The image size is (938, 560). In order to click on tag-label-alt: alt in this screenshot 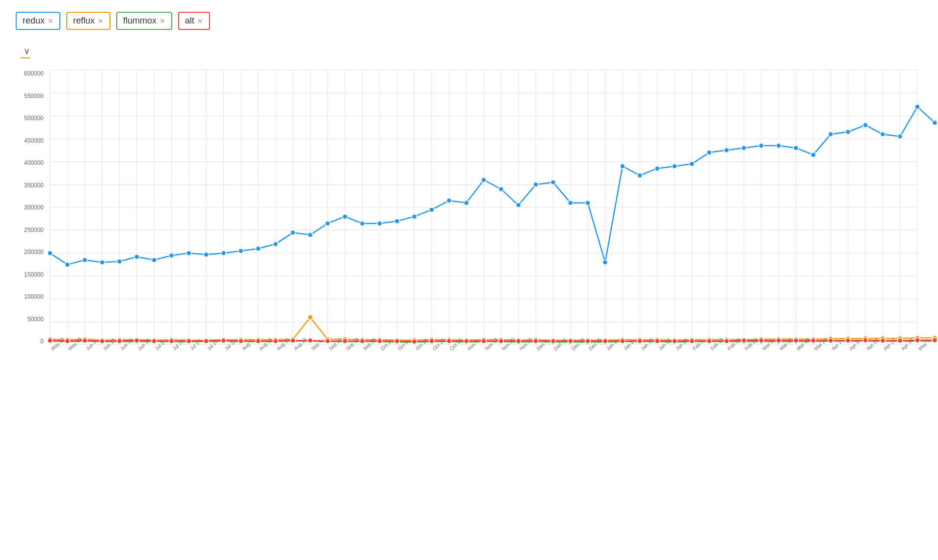, I will do `click(189, 21)`.